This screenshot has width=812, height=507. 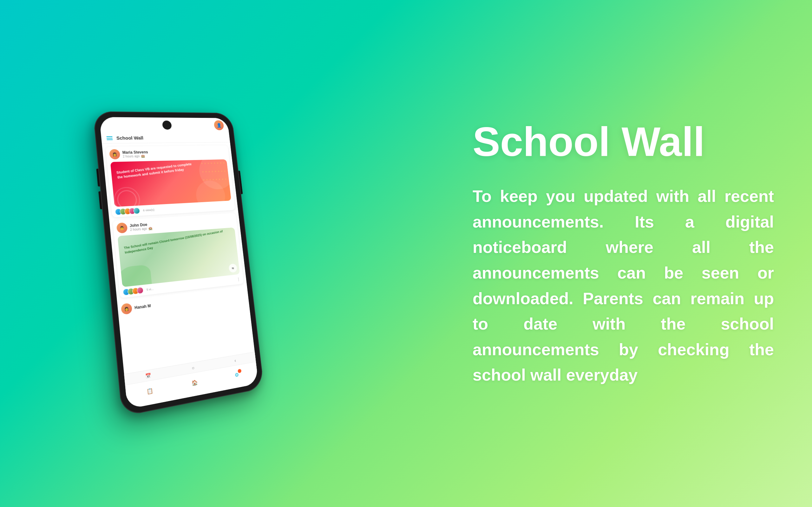 I want to click on app-header: School Wall, so click(x=165, y=138).